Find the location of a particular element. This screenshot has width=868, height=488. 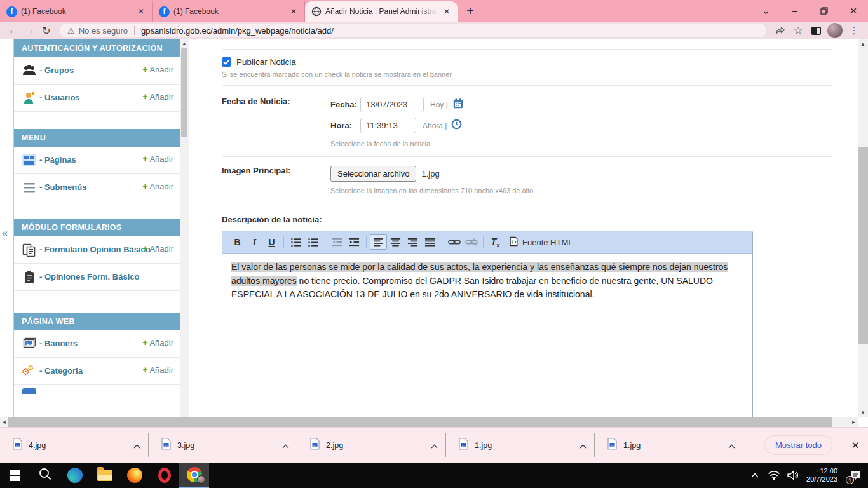

tab-facebook-2: f (1) Facebook ✕ is located at coordinates (229, 11).